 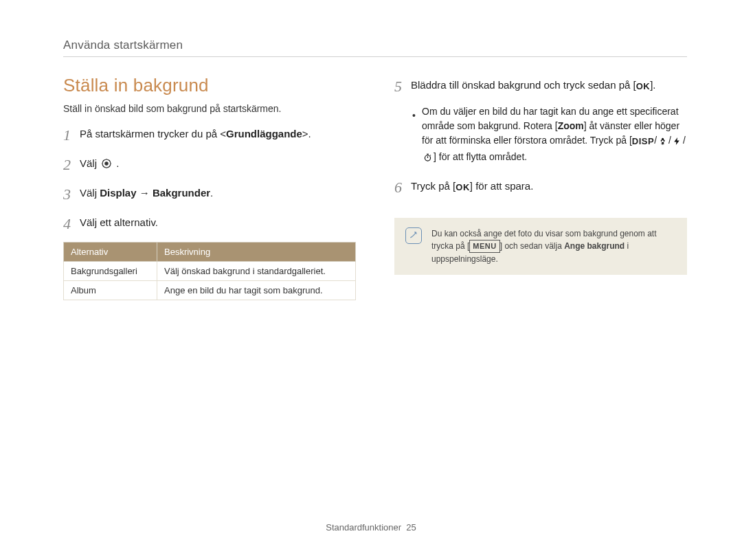 What do you see at coordinates (71, 224) in the screenshot?
I see `step-number: 4` at bounding box center [71, 224].